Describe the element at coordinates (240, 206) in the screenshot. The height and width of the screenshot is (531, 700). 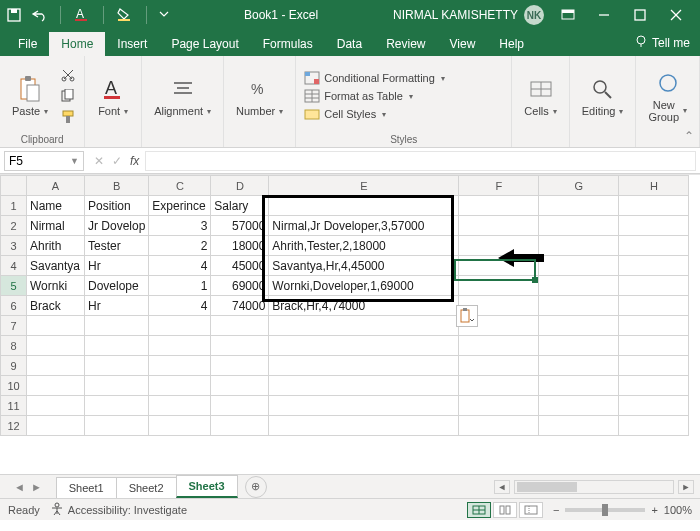
I see `cell-D1: Salary` at that location.